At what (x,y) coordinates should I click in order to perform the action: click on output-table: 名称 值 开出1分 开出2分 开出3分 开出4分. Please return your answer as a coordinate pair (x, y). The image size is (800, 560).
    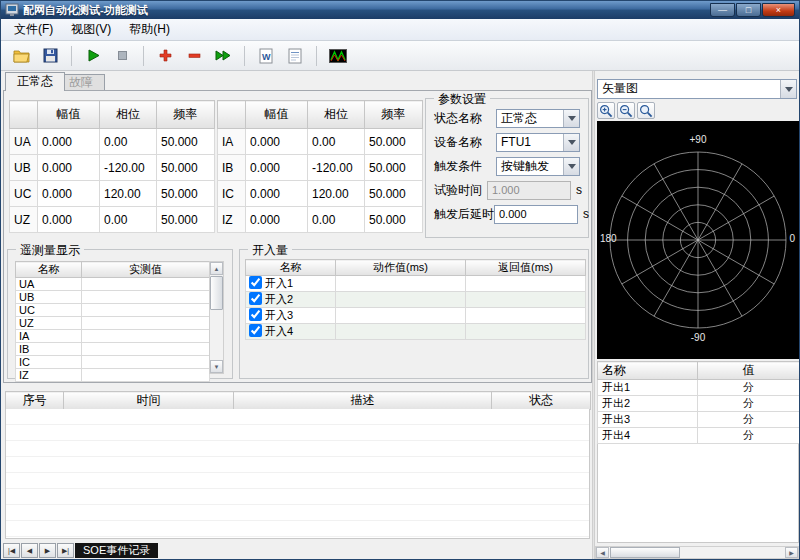
    Looking at the image, I should click on (698, 402).